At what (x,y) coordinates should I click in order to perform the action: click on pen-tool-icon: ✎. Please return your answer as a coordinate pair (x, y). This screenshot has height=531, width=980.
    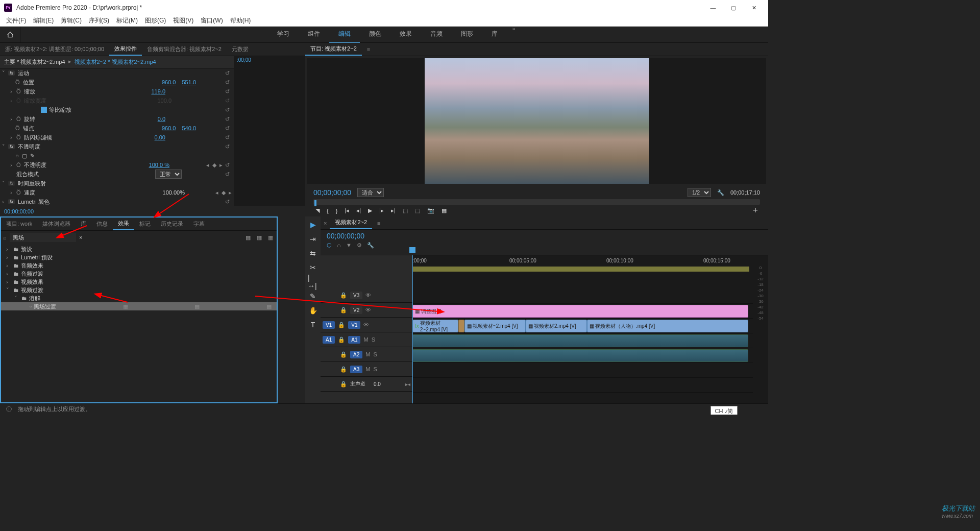
    Looking at the image, I should click on (313, 296).